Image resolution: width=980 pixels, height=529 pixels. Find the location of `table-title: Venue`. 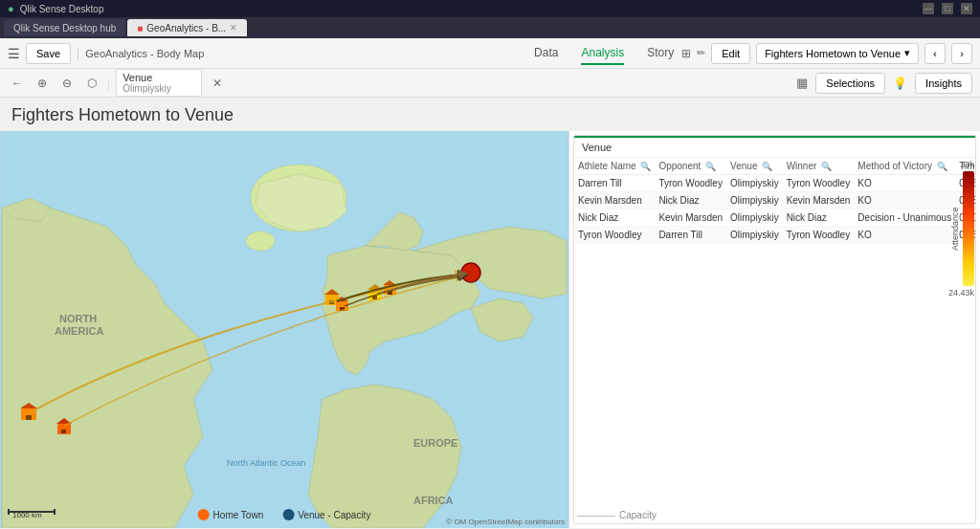

table-title: Venue is located at coordinates (775, 147).